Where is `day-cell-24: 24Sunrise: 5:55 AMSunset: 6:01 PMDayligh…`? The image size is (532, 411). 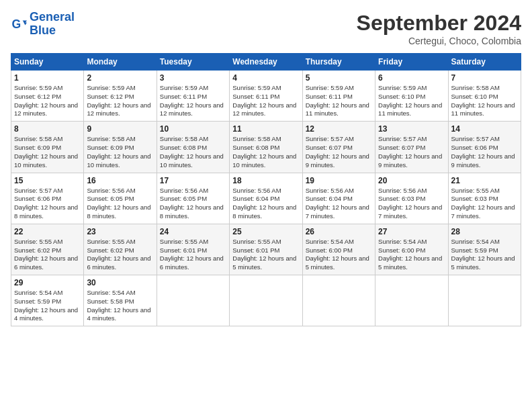
day-cell-24: 24Sunrise: 5:55 AMSunset: 6:01 PMDayligh… is located at coordinates (193, 249).